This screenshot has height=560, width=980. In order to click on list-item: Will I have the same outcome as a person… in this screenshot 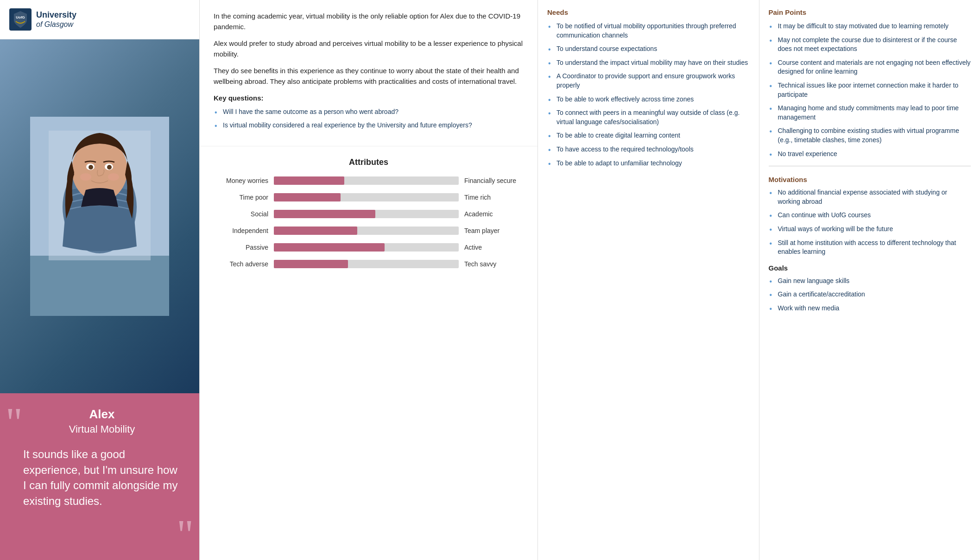, I will do `click(369, 112)`.